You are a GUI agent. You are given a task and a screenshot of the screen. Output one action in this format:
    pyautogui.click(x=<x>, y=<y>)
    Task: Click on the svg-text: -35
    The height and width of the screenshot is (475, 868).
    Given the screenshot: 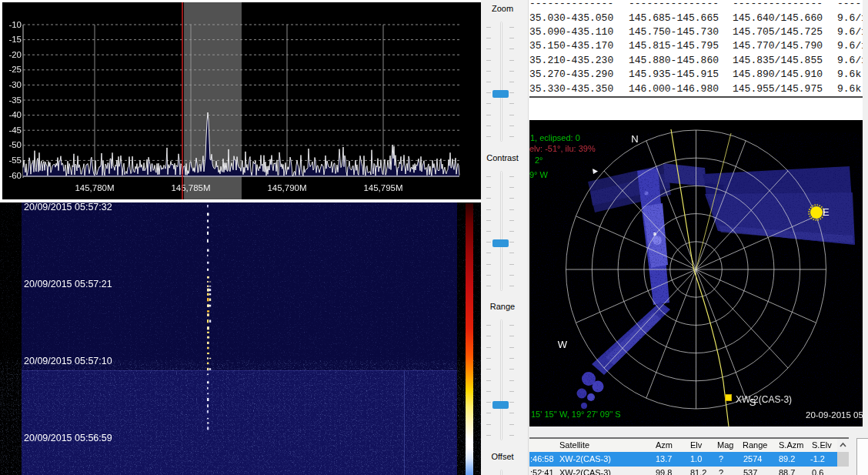 What is the action you would take?
    pyautogui.click(x=15, y=100)
    